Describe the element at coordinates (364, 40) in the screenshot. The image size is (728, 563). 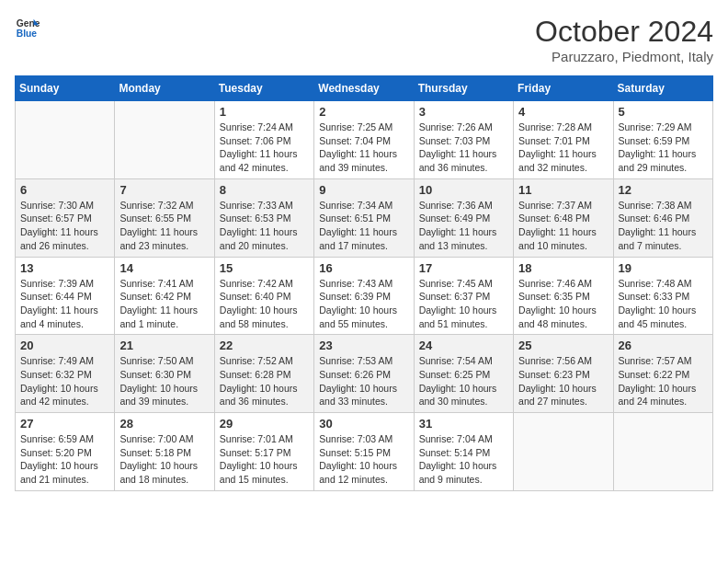
I see `page-header: General Blue October 2024 Paruzzaro, Pie…` at that location.